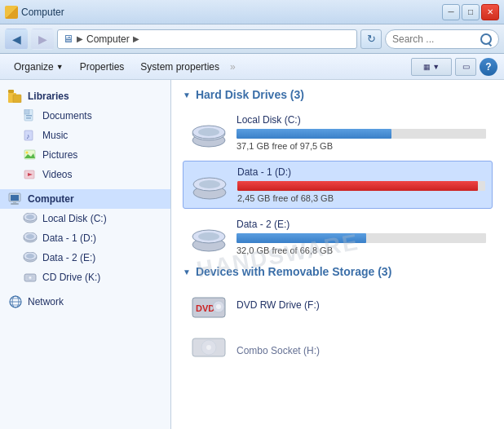 Image resolution: width=504 pixels, height=429 pixels. What do you see at coordinates (489, 67) in the screenshot?
I see `help-button: ?` at bounding box center [489, 67].